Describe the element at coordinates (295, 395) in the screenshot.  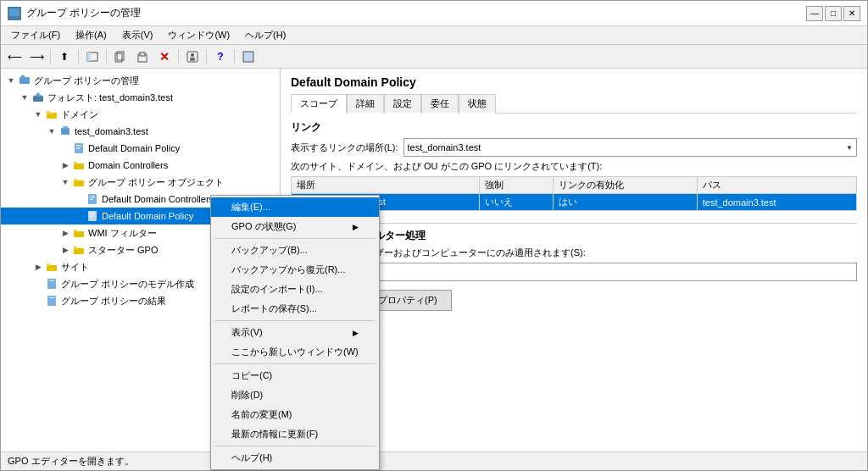
I see `ctx-delete: 削除(D)` at that location.